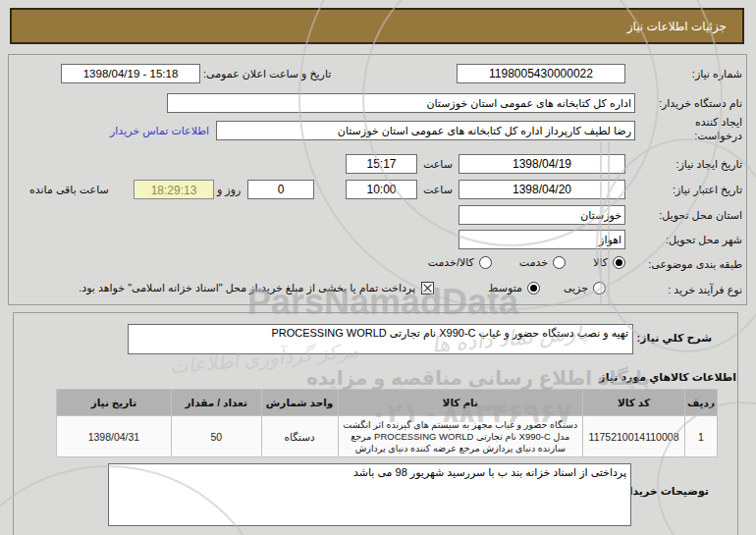 The image size is (756, 535). I want to click on classification-label: طبقه بندی موضوعی:, so click(695, 265).